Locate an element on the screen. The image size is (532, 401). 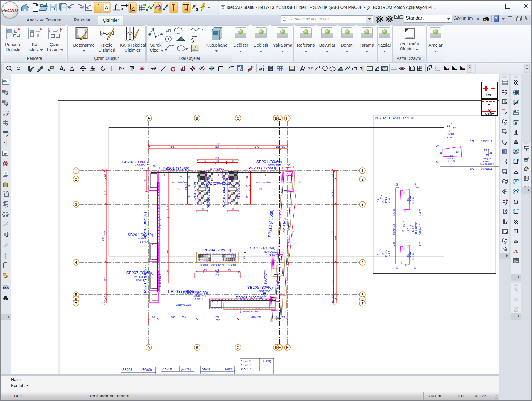
svg-text: 237.5 is located at coordinates (249, 188).